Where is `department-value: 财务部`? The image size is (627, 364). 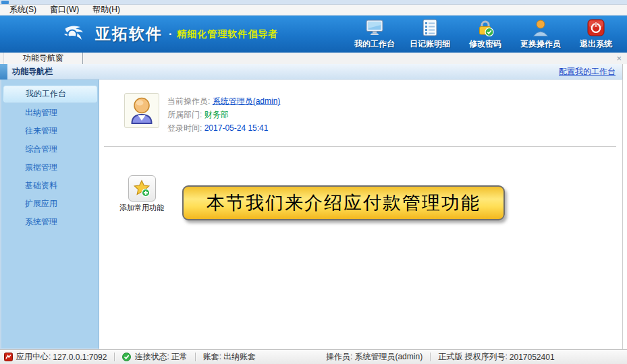
department-value: 财务部 is located at coordinates (217, 115).